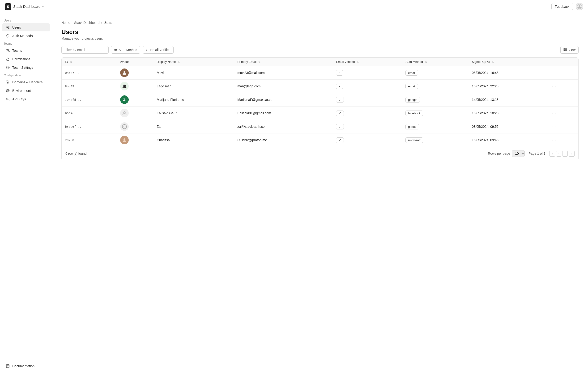 The width and height of the screenshot is (588, 376). What do you see at coordinates (26, 27) in the screenshot?
I see `sidebar-item-users: Users` at bounding box center [26, 27].